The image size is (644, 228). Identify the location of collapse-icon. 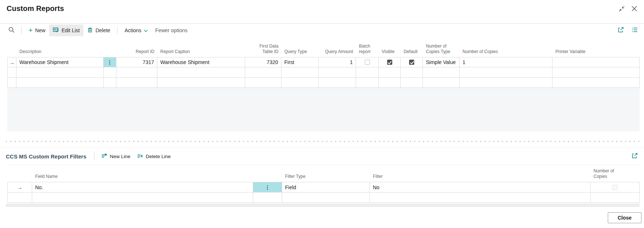
(622, 10).